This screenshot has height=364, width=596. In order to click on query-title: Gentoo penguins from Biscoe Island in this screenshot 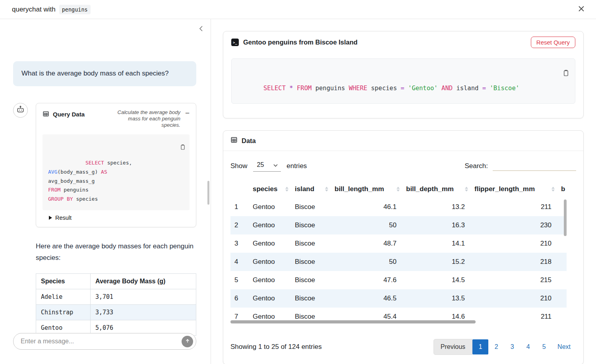, I will do `click(300, 42)`.